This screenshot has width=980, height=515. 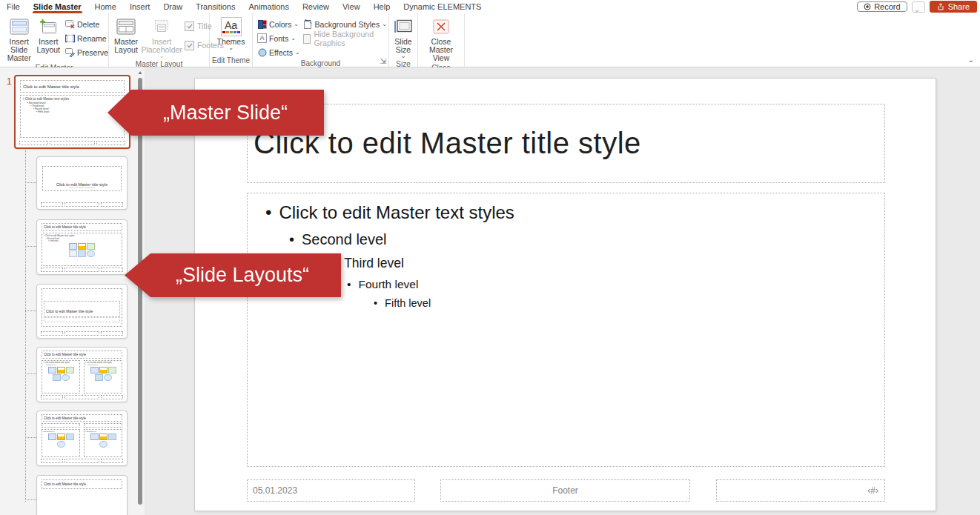 What do you see at coordinates (231, 61) in the screenshot?
I see `group-label-edit-theme: Edit Theme` at bounding box center [231, 61].